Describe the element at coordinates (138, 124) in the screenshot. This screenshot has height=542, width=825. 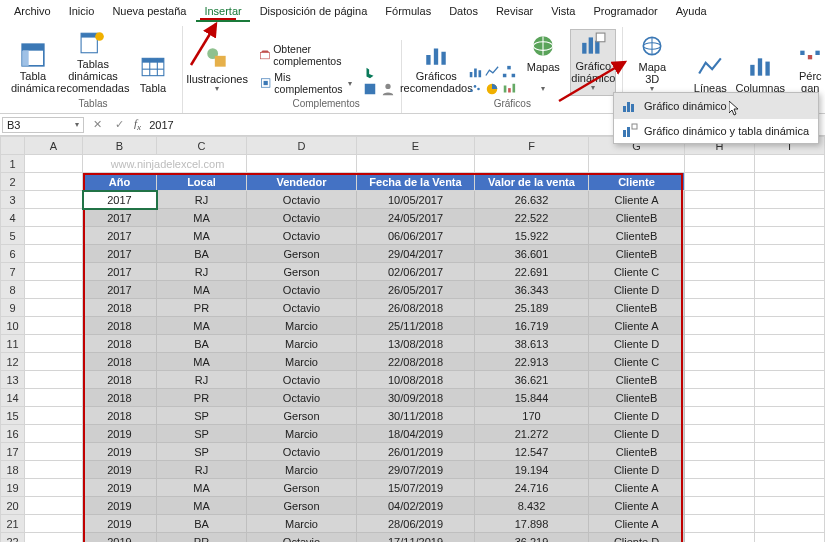
I see `fx-icon: fx` at that location.